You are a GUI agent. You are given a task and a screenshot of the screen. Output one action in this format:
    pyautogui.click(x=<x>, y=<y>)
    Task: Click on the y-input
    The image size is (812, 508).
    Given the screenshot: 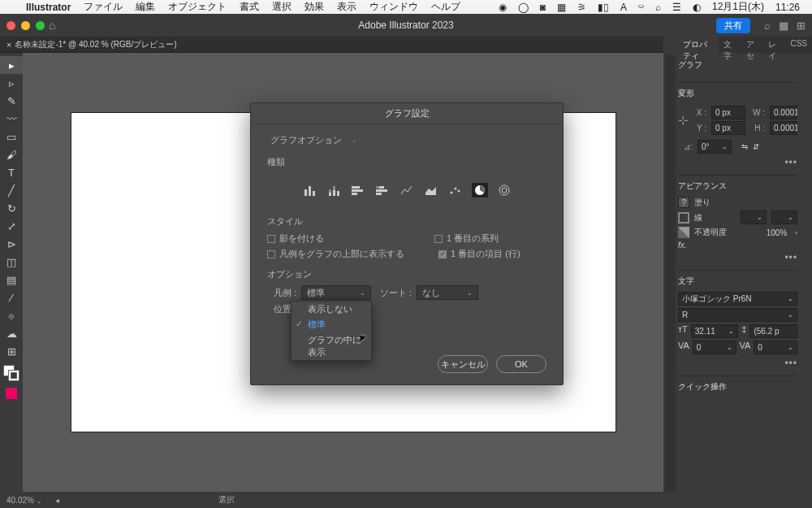 What is the action you would take?
    pyautogui.click(x=728, y=128)
    